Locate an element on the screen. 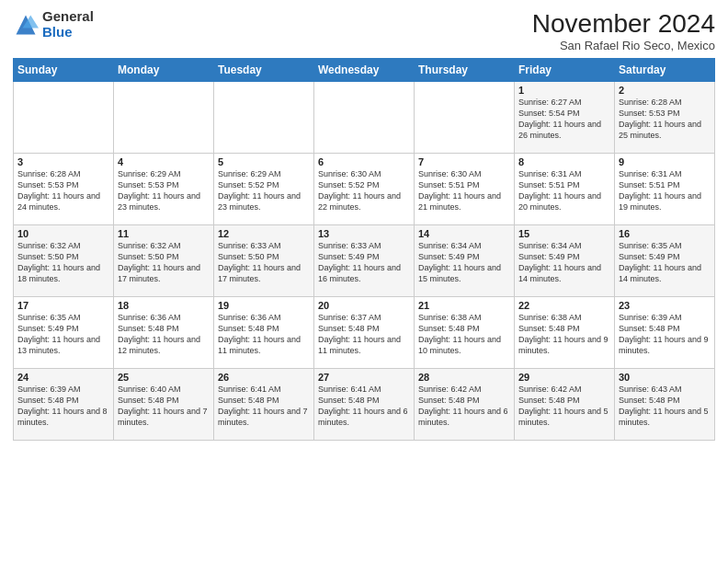  day-number: 23 is located at coordinates (665, 305).